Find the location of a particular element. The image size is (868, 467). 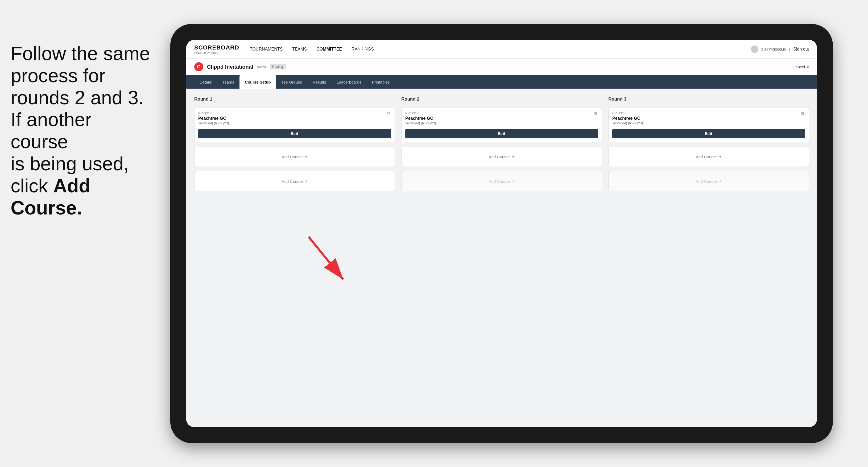

round-3-add-course-1: Add Course + is located at coordinates (709, 157).